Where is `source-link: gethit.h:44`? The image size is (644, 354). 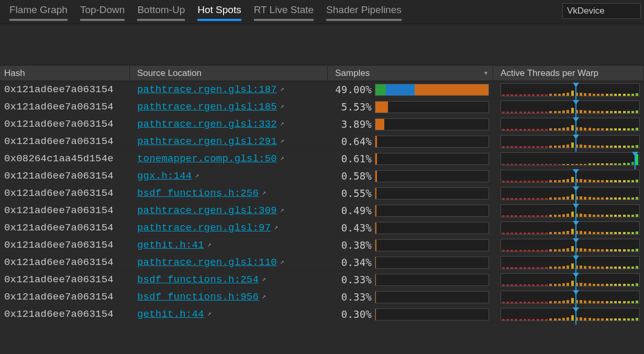
source-link: gethit.h:44 is located at coordinates (171, 314).